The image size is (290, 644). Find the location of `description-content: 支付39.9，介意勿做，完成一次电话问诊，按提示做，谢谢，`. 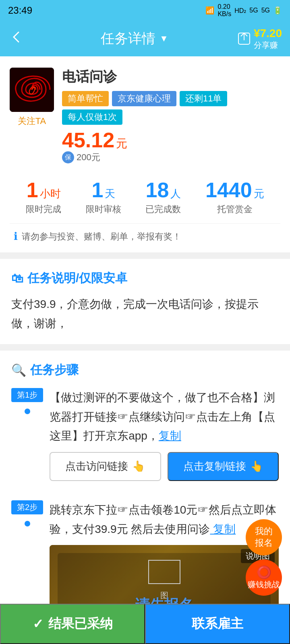

description-content: 支付39.9，介意勿做，完成一次电话问诊，按提示做，谢谢， is located at coordinates (145, 314).